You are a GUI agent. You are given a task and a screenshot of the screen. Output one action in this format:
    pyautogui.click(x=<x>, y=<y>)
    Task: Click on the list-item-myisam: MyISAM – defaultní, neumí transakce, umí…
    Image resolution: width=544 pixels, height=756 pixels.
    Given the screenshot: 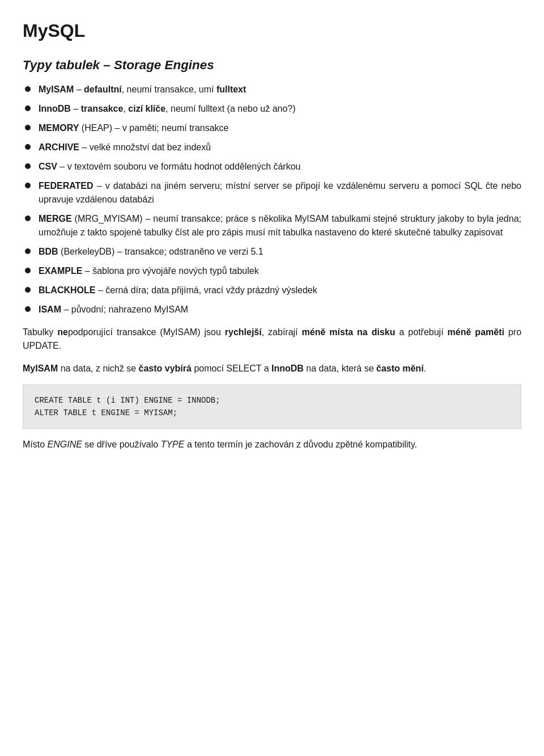 What is the action you would take?
    pyautogui.click(x=272, y=90)
    